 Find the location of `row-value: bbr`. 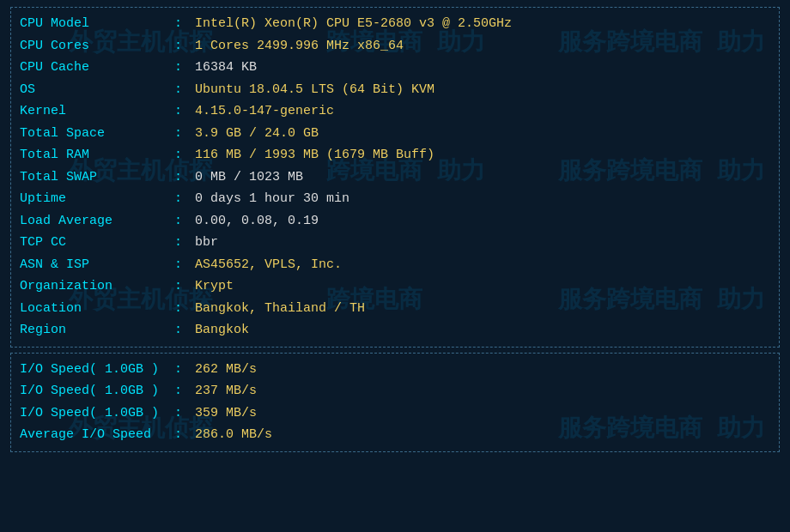

row-value: bbr is located at coordinates (206, 243).